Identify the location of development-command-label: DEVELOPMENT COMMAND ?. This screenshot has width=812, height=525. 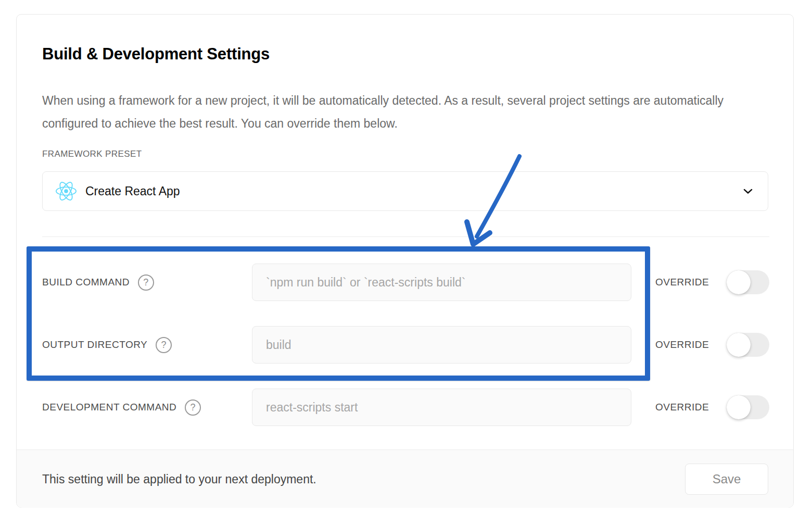
(122, 407).